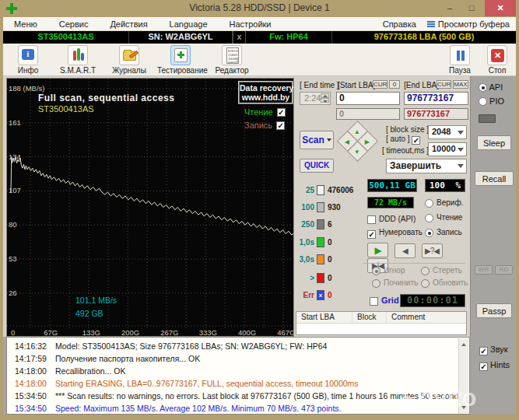 The height and width of the screenshot is (420, 519). I want to click on banner-line2: www.hdd.by, so click(266, 97).